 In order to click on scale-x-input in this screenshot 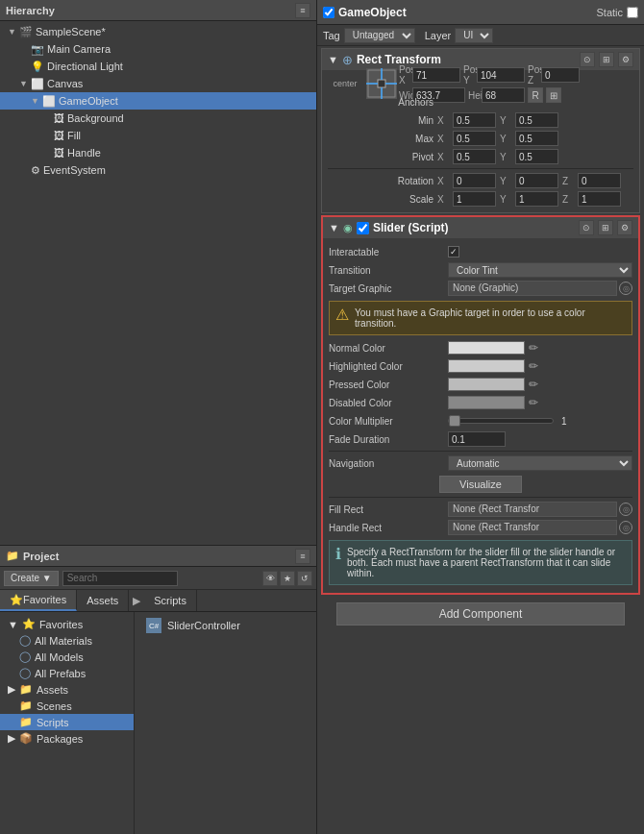, I will do `click(475, 199)`.